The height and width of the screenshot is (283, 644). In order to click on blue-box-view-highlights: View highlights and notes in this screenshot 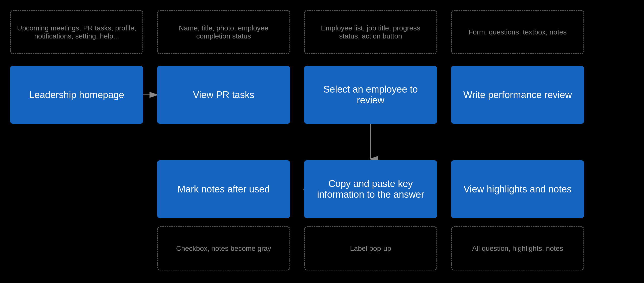, I will do `click(518, 189)`.